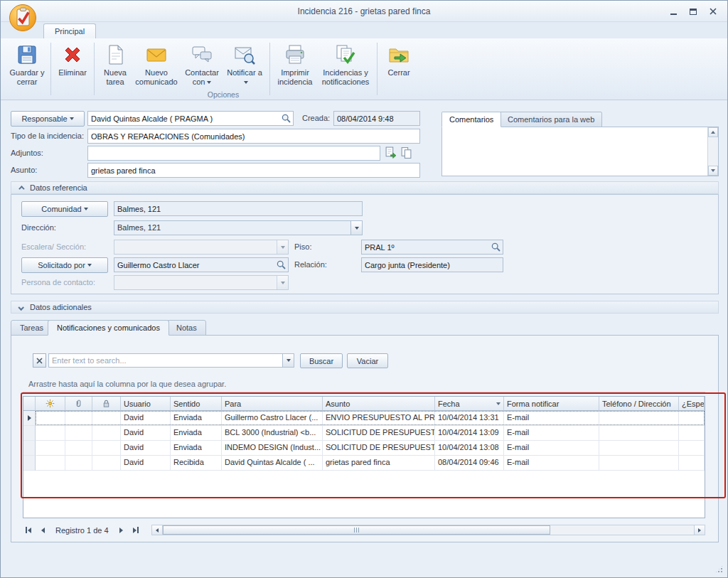  What do you see at coordinates (30, 418) in the screenshot?
I see `current-row-icon` at bounding box center [30, 418].